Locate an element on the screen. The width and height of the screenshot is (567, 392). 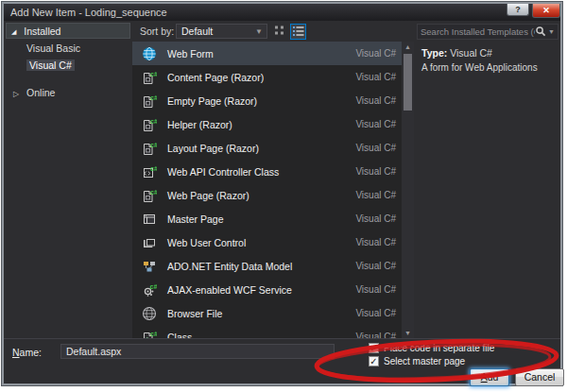
template-row: c#ClassVisual C# is located at coordinates (266, 332).